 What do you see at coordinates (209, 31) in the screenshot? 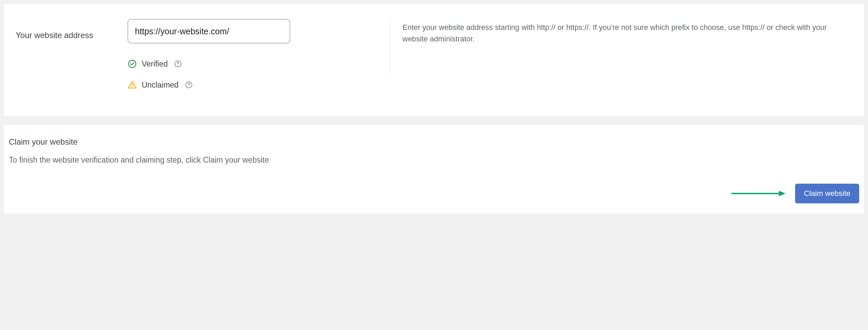
I see `website-url-input` at bounding box center [209, 31].